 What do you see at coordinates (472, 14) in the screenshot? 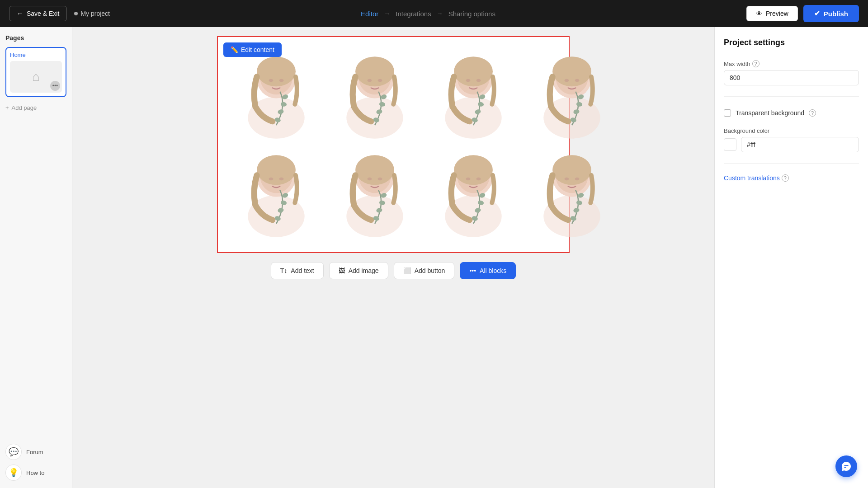
I see `nav-sharing: Sharing options` at bounding box center [472, 14].